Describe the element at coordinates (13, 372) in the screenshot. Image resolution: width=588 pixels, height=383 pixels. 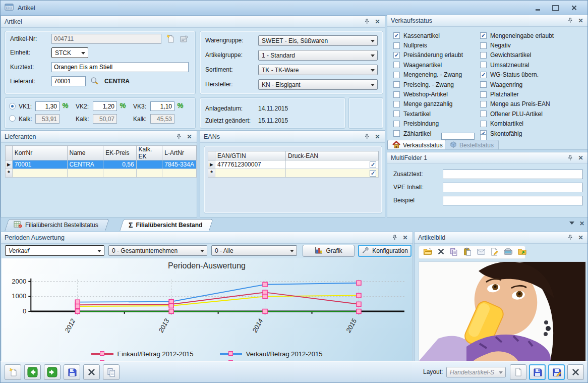
I see `new-button` at that location.